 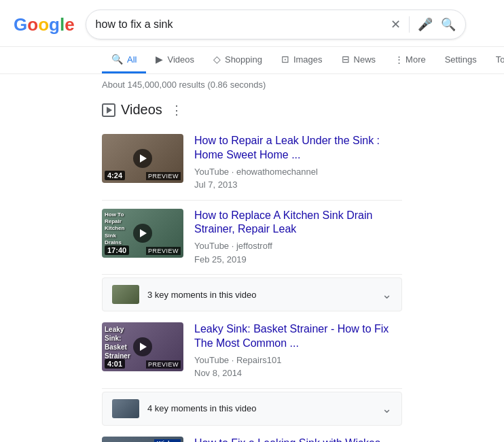 What do you see at coordinates (44, 24) in the screenshot?
I see `google-logo: Google` at bounding box center [44, 24].